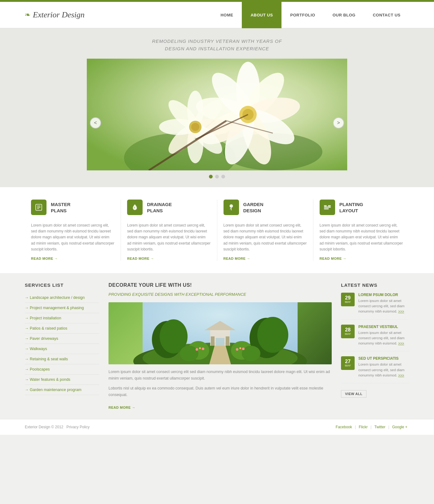  What do you see at coordinates (141, 259) in the screenshot?
I see `service-readmore-2: READ MORE` at bounding box center [141, 259].